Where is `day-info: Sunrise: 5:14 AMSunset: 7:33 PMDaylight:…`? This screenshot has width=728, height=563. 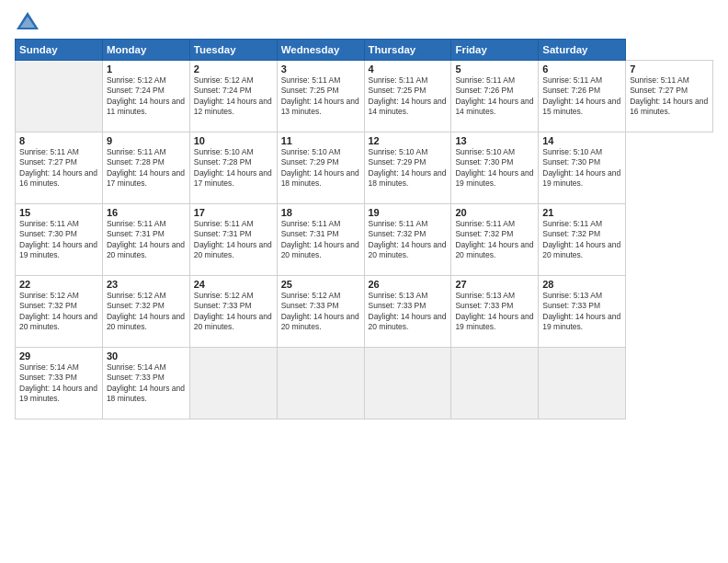 day-info: Sunrise: 5:14 AMSunset: 7:33 PMDaylight:… is located at coordinates (59, 384).